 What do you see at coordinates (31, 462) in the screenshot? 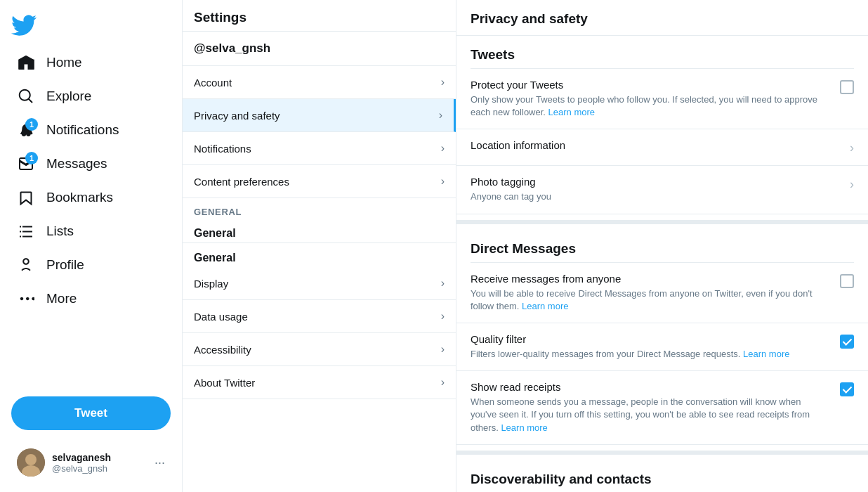
I see `avatar` at bounding box center [31, 462].